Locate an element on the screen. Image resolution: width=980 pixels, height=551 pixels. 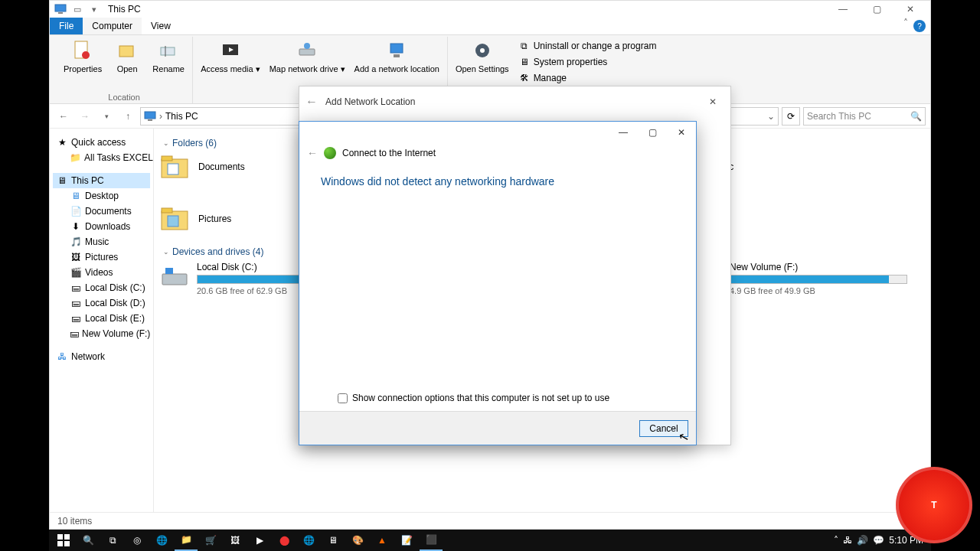
cancel-button: Cancel is located at coordinates (664, 429).